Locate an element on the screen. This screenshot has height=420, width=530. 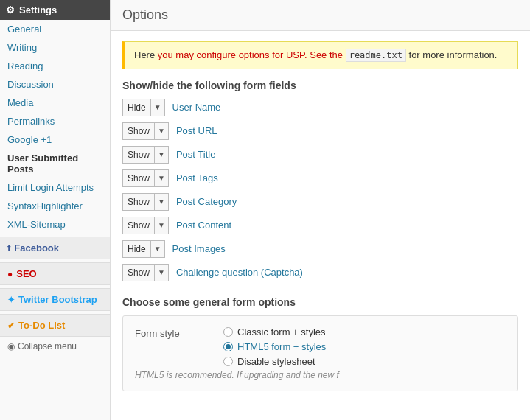
sidebar-twitter-header: ✦ Twitter Bootstrap is located at coordinates (55, 299).